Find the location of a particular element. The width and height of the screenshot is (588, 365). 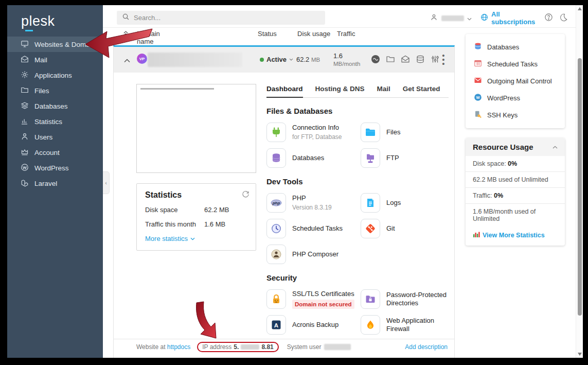

sidebar-item-databases: Databases is located at coordinates (55, 106).